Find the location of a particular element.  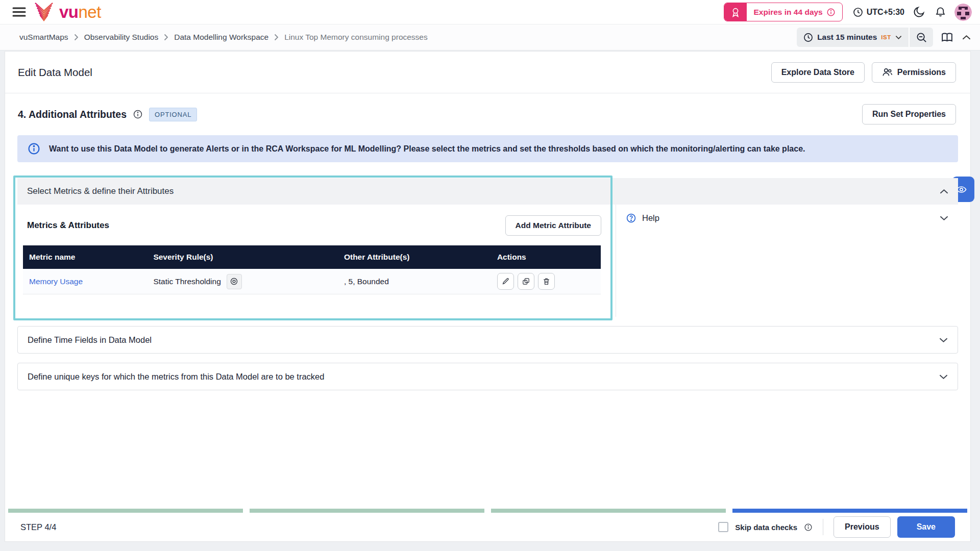

skip-data-checks-checkbox is located at coordinates (723, 527).